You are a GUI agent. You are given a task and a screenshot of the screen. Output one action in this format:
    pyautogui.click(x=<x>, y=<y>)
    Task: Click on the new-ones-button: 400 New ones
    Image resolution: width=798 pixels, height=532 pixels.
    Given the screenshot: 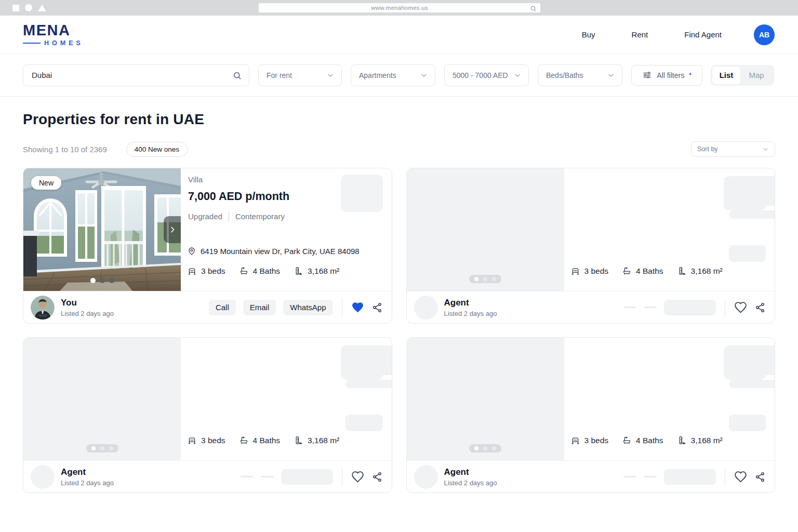 What is the action you would take?
    pyautogui.click(x=157, y=150)
    